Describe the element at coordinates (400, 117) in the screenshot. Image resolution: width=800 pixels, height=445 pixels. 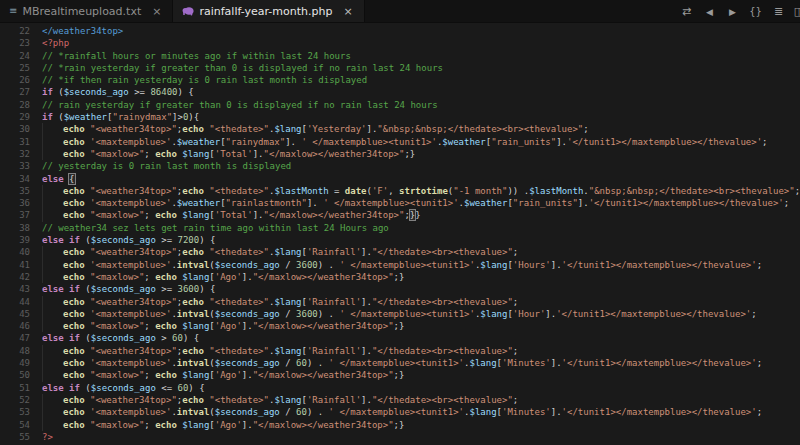
I see `code-line: 29if ($weather["rainydmax"]>0){` at that location.